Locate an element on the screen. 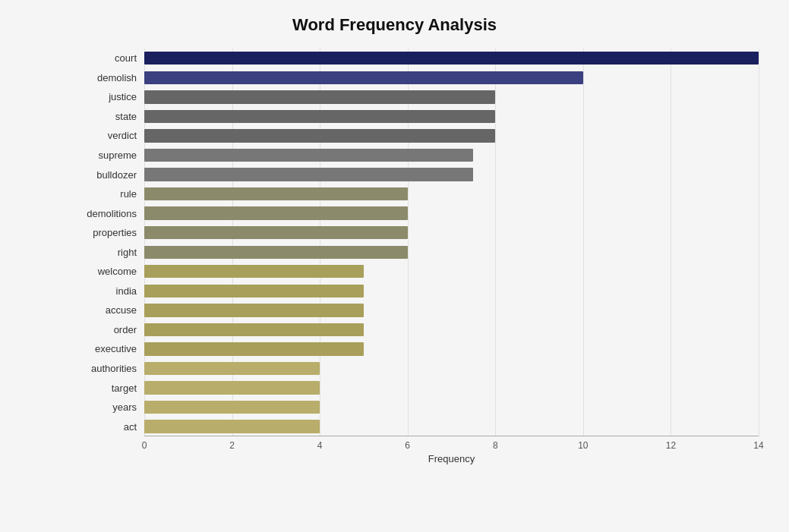  bar-row: target is located at coordinates (418, 388).